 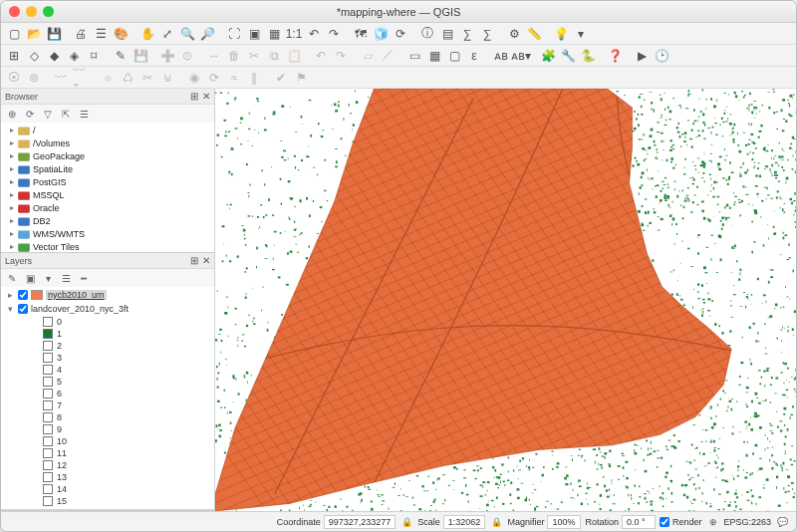 What do you see at coordinates (414, 56) in the screenshot?
I see `select-features-button: ▭` at bounding box center [414, 56].